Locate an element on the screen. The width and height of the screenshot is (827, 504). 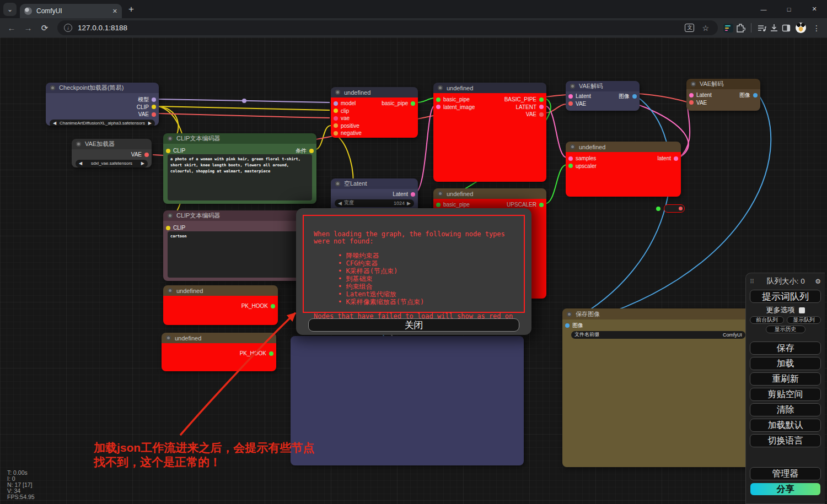
more-options-checkbox is located at coordinates (802, 311).